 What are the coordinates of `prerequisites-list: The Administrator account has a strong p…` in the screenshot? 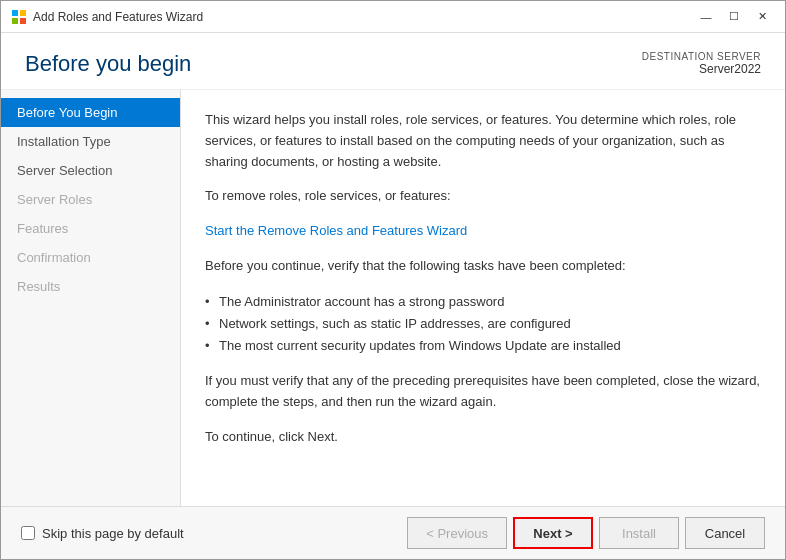 It's located at (483, 324).